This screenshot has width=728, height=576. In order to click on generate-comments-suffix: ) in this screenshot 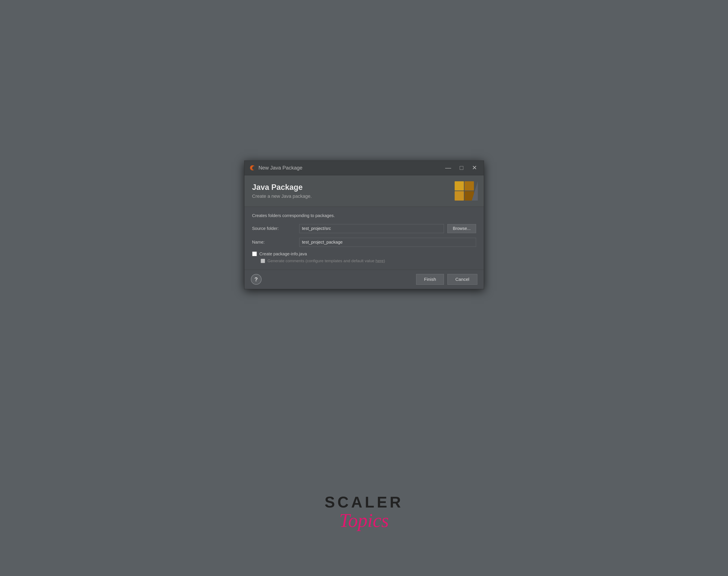, I will do `click(384, 261)`.